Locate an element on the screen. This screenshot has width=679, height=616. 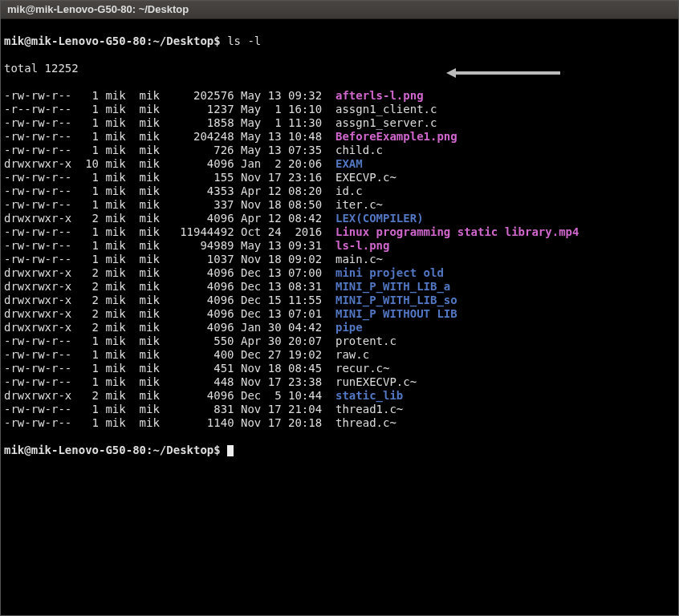
file-name: Linux programming static library.mp4 is located at coordinates (457, 233).